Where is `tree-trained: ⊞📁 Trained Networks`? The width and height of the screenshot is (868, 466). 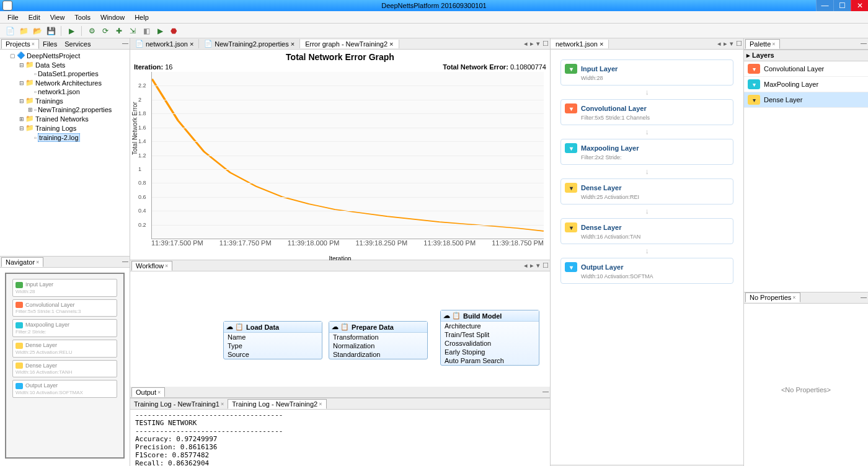 tree-trained: ⊞📁 Trained Networks is located at coordinates (73, 119).